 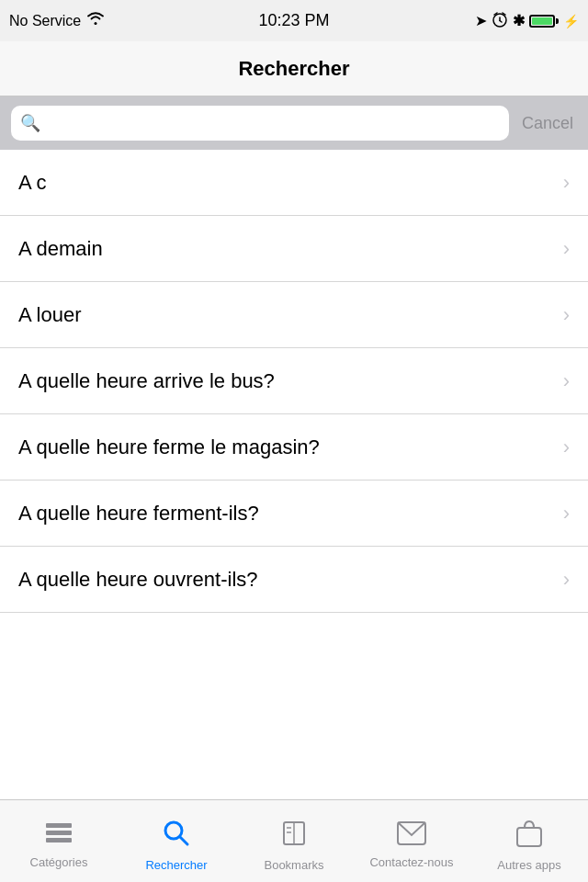 What do you see at coordinates (176, 865) in the screenshot?
I see `rechercher-label: Rechercher` at bounding box center [176, 865].